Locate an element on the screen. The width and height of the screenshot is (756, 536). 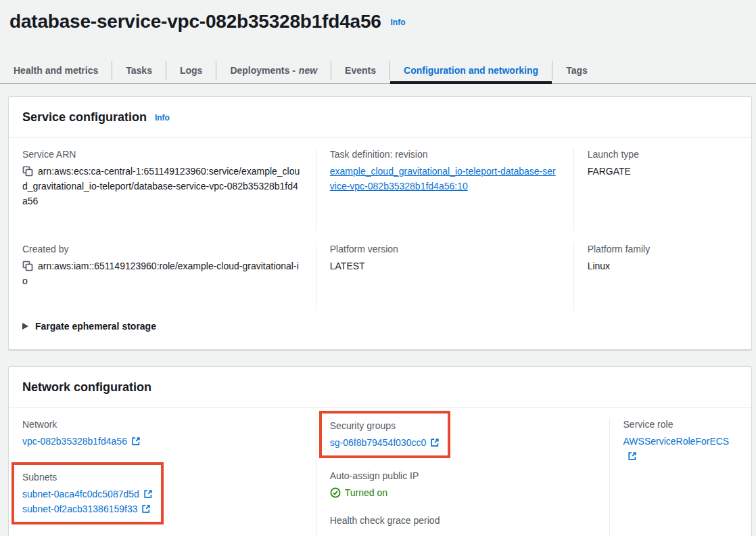
platform-version-field: Platform version LATEST is located at coordinates (445, 258).